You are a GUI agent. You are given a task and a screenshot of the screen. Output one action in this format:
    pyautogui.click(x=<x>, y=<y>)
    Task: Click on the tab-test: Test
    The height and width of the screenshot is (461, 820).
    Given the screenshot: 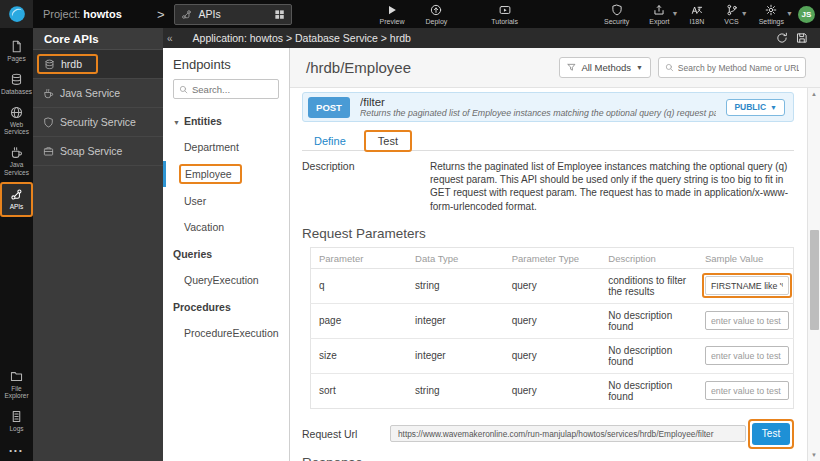 What is the action you would take?
    pyautogui.click(x=388, y=141)
    